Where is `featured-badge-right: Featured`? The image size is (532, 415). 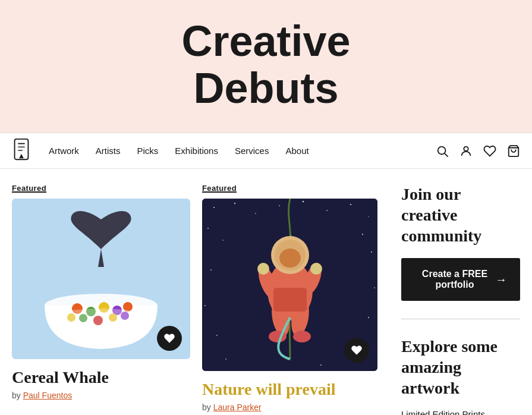
featured-badge-right: Featured is located at coordinates (290, 188).